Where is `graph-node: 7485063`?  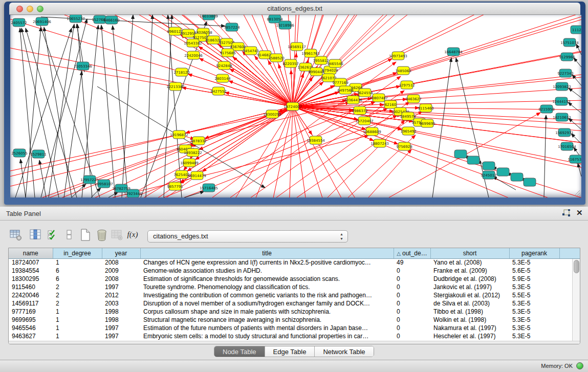 graph-node: 7485063 is located at coordinates (403, 71).